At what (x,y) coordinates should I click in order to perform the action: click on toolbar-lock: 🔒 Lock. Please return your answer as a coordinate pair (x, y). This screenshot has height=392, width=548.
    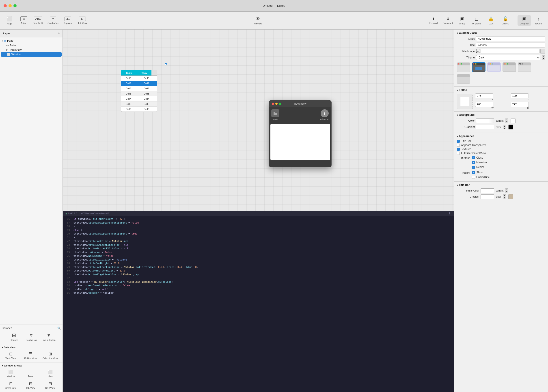
    Looking at the image, I should click on (491, 21).